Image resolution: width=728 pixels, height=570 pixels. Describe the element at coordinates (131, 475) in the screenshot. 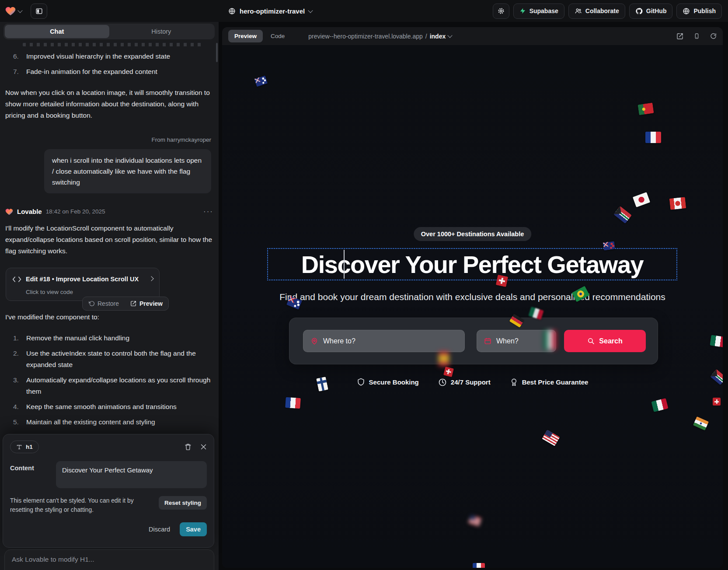

I see `content-textarea: Discover Your Perfect Getaway` at that location.